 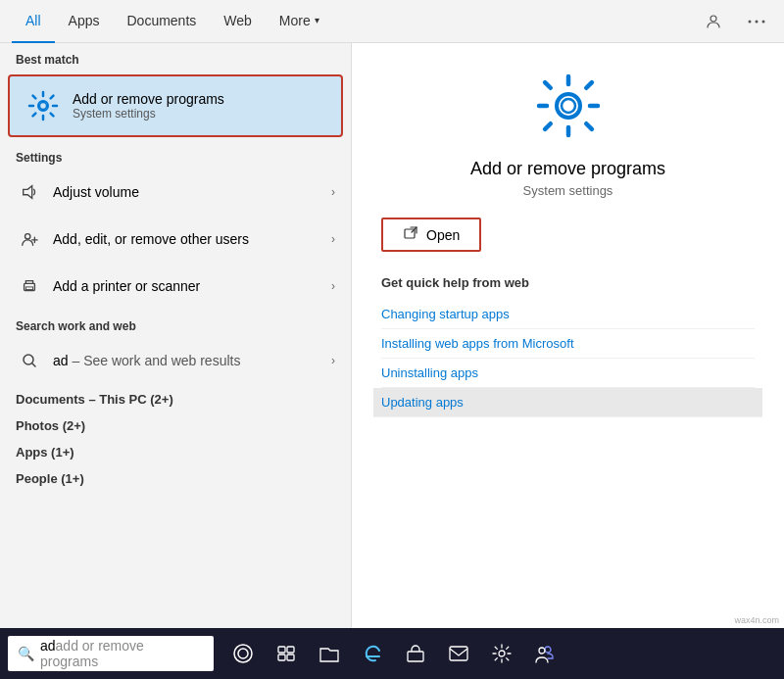 What do you see at coordinates (329, 654) in the screenshot?
I see `taskbar-explorer` at bounding box center [329, 654].